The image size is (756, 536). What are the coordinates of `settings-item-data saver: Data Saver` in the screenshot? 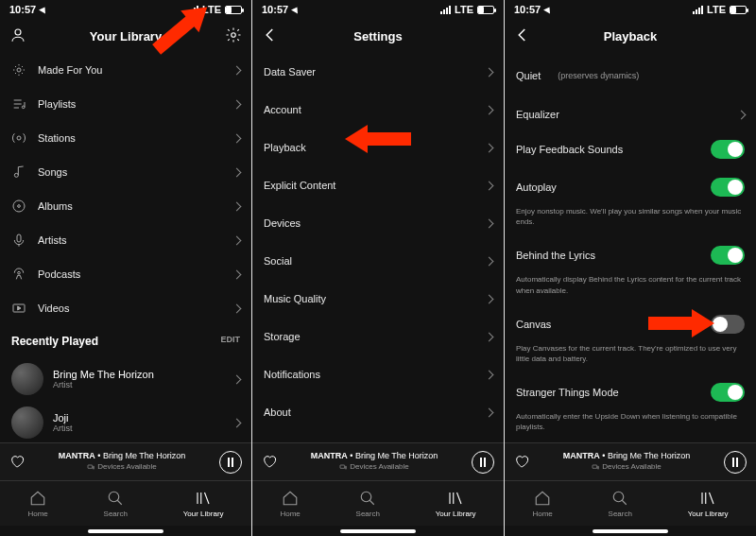 It's located at (378, 72).